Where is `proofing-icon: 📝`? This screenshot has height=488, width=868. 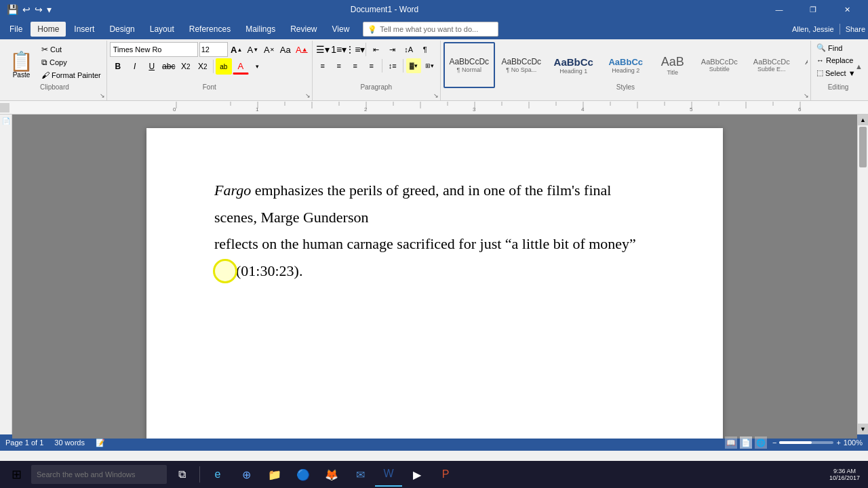 proofing-icon: 📝 is located at coordinates (100, 443).